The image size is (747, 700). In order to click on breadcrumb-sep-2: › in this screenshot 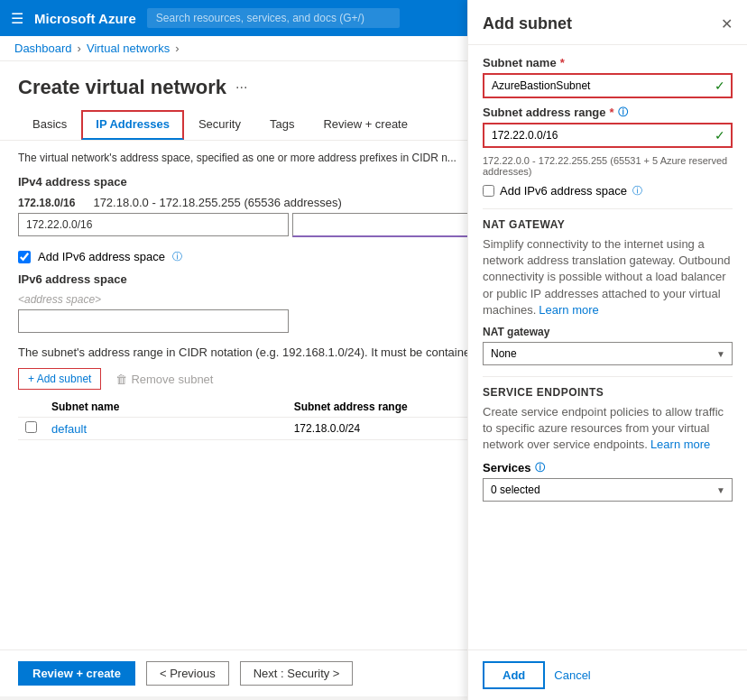, I will do `click(177, 49)`.